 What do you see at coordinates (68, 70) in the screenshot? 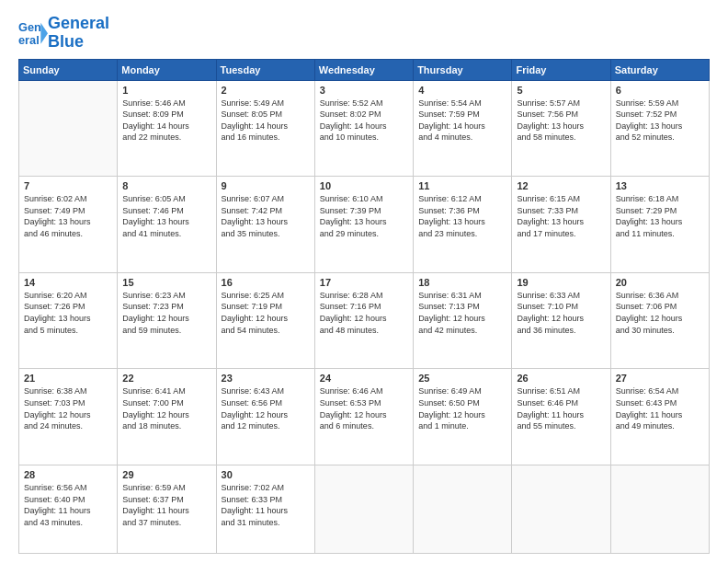
I see `weekday-header: Sunday` at bounding box center [68, 70].